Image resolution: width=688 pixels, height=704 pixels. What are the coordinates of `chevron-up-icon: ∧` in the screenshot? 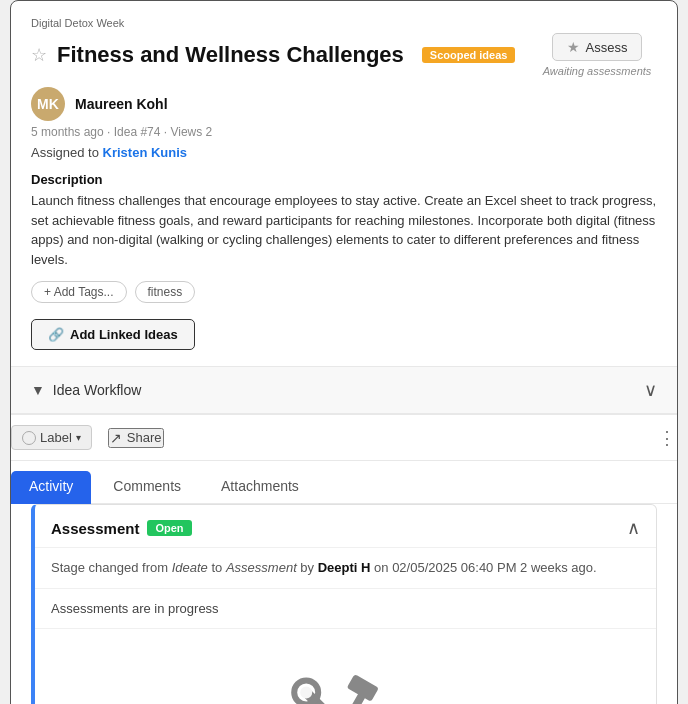 It's located at (634, 528).